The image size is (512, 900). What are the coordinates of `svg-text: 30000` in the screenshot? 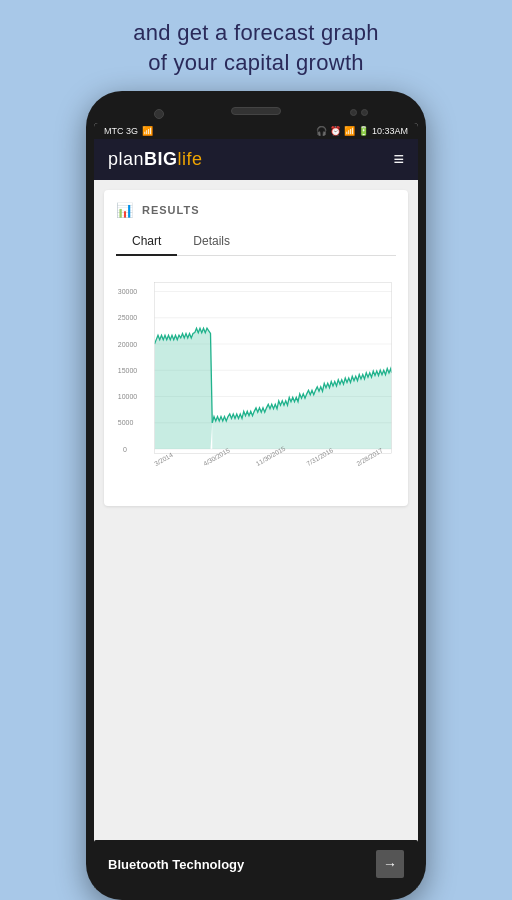 It's located at (128, 292).